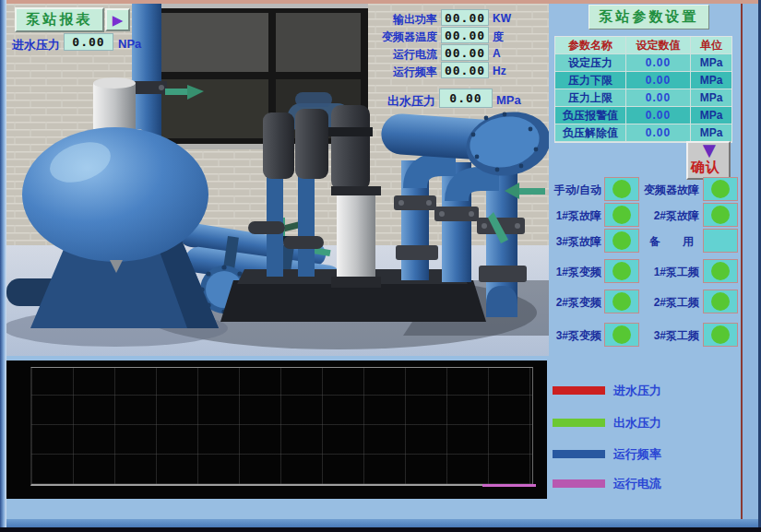 This screenshot has width=761, height=532. I want to click on outlet-pressure-value: 0.00, so click(466, 98).